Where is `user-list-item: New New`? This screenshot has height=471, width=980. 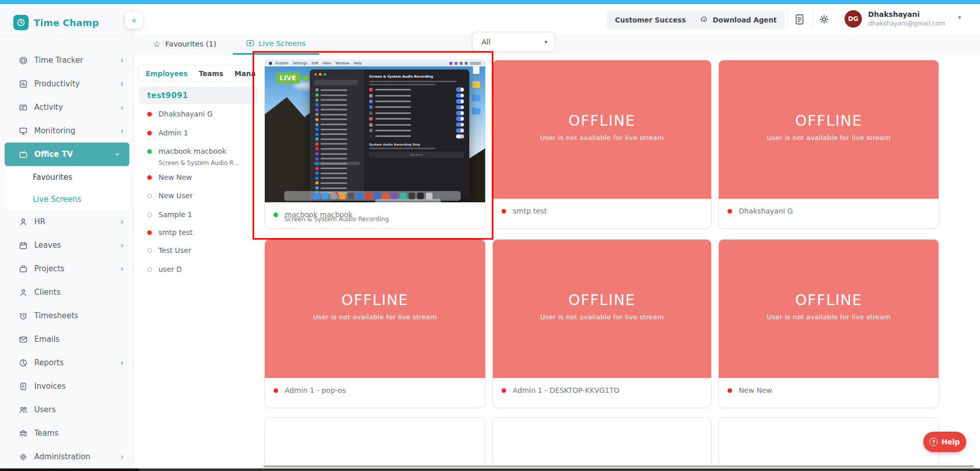 user-list-item: New New is located at coordinates (170, 177).